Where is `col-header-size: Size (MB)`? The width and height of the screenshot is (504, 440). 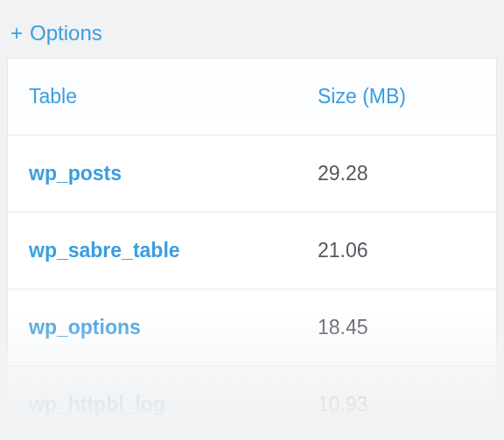 col-header-size: Size (MB) is located at coordinates (396, 96).